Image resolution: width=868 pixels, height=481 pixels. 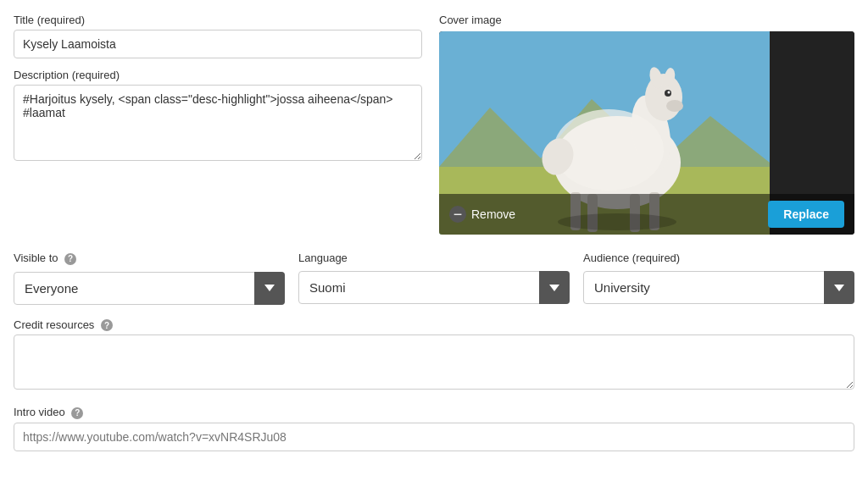 What do you see at coordinates (719, 257) in the screenshot?
I see `audience-label: Audience (required)` at bounding box center [719, 257].